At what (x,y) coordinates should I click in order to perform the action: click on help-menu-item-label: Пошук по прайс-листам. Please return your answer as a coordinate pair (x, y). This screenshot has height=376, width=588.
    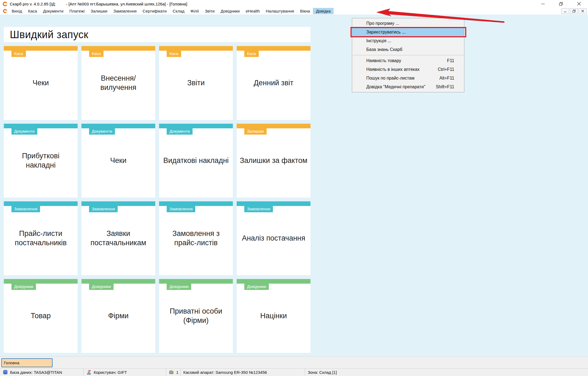
    Looking at the image, I should click on (391, 78).